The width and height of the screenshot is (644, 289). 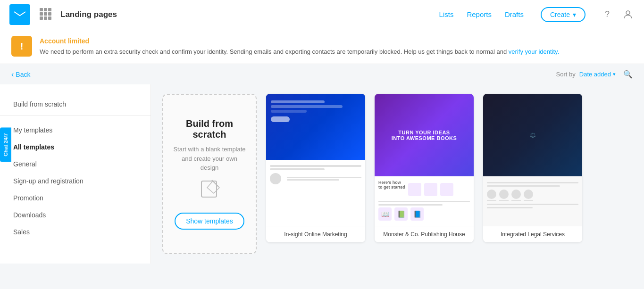 I want to click on build-card-description: Start with a blank template and create y…, so click(x=209, y=158).